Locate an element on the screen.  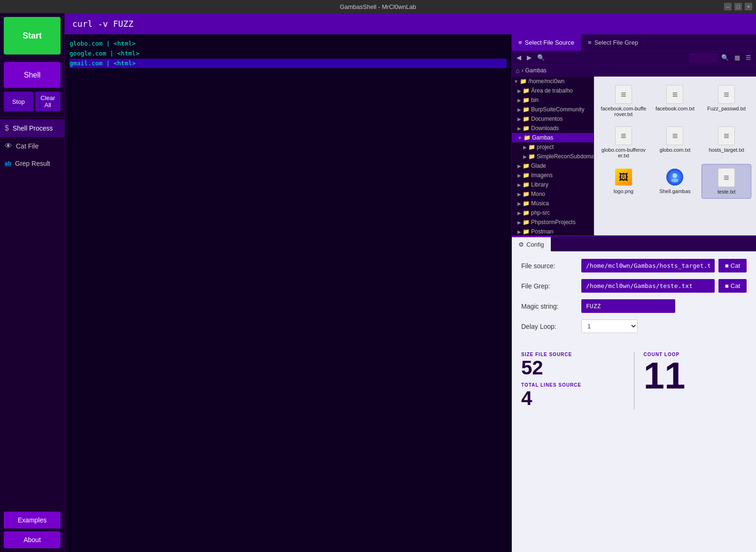
file-source-tab-label: Select File Source is located at coordinates (550, 42).